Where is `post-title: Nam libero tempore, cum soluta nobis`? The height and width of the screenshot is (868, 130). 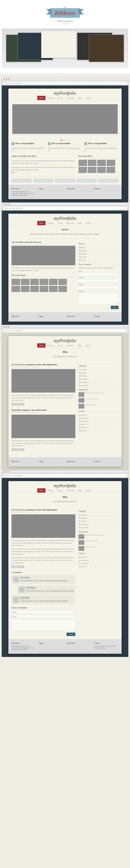 post-title: Nam libero tempore, cum soluta nobis is located at coordinates (43, 410).